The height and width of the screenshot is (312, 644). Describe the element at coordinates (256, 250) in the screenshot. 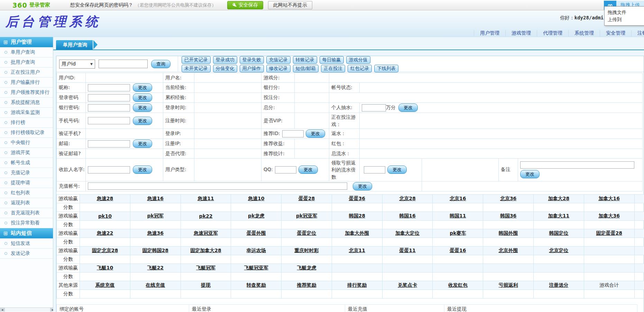

I see `game-link: 幸运农场` at that location.